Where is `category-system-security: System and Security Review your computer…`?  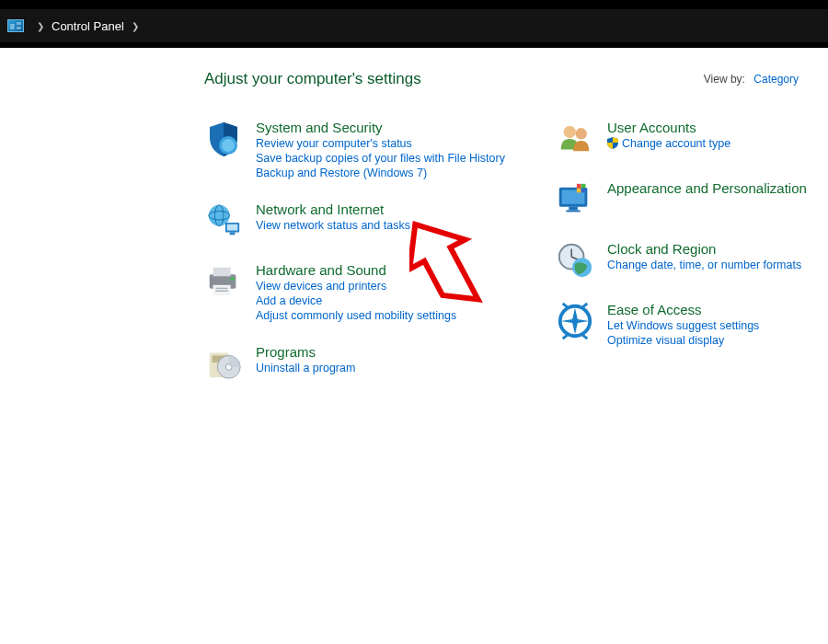 category-system-security: System and Security Review your computer… is located at coordinates (356, 149).